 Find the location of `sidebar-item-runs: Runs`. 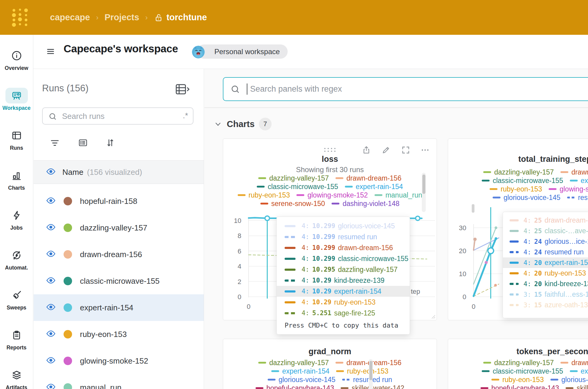

sidebar-item-runs: Runs is located at coordinates (16, 139).